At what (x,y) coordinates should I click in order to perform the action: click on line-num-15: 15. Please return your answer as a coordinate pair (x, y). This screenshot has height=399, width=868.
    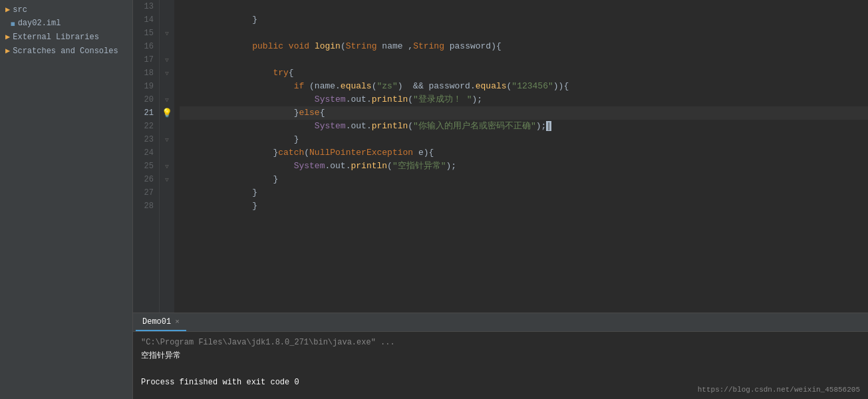
    Looking at the image, I should click on (146, 33).